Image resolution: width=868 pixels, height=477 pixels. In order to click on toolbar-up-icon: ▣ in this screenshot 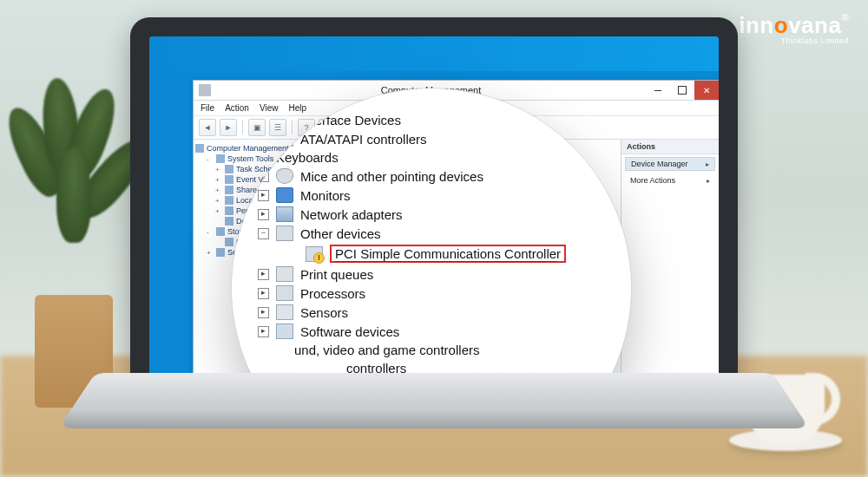, I will do `click(257, 127)`.